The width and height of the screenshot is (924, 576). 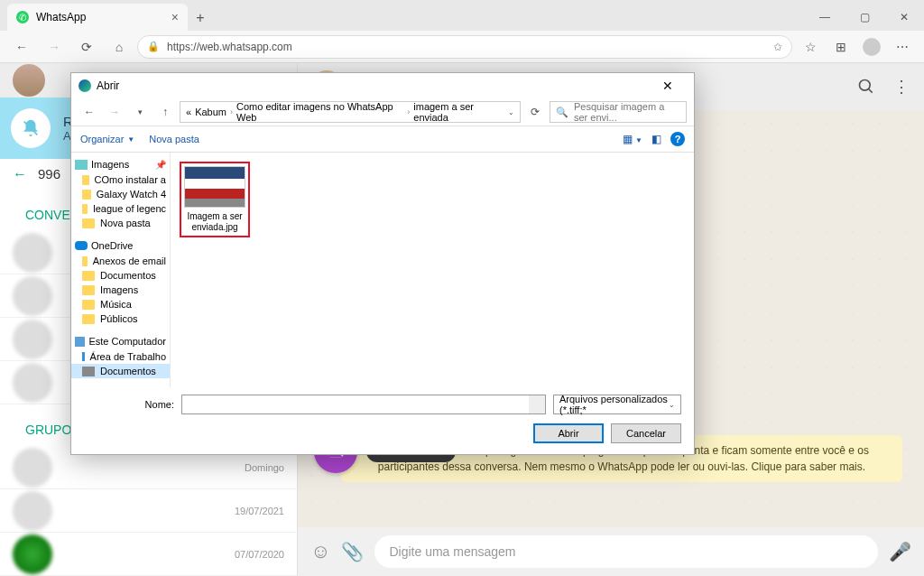 I want to click on message-input: Digite uma mensagem, so click(x=626, y=552).